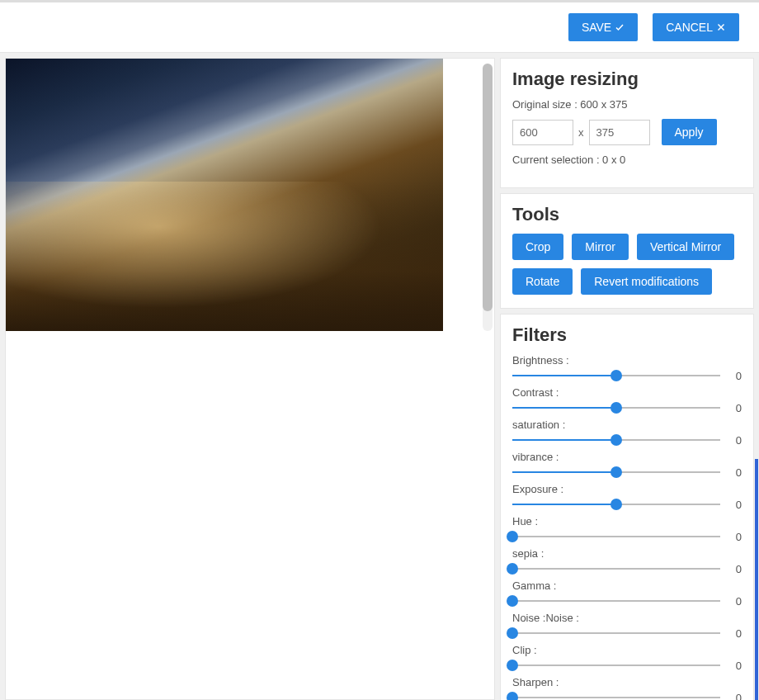 The width and height of the screenshot is (759, 700). I want to click on filter-item: Exposure :0, so click(627, 497).